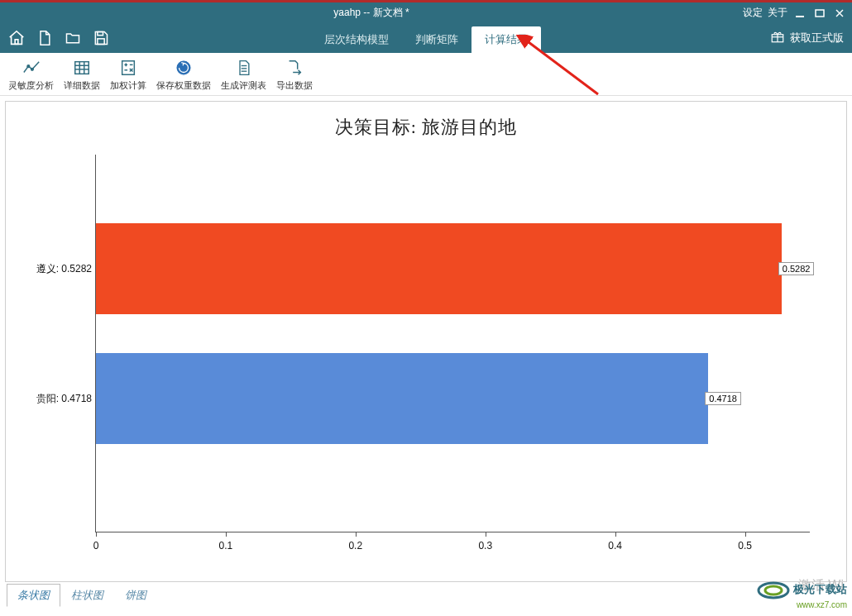 This screenshot has height=616, width=852. I want to click on save-weights-icon, so click(184, 68).